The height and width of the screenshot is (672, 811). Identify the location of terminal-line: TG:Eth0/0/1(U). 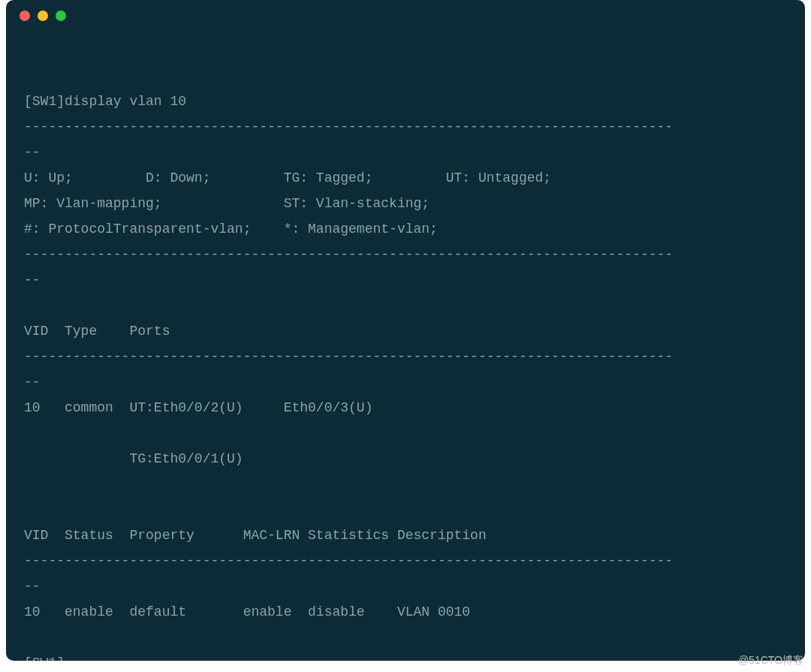
(332, 459).